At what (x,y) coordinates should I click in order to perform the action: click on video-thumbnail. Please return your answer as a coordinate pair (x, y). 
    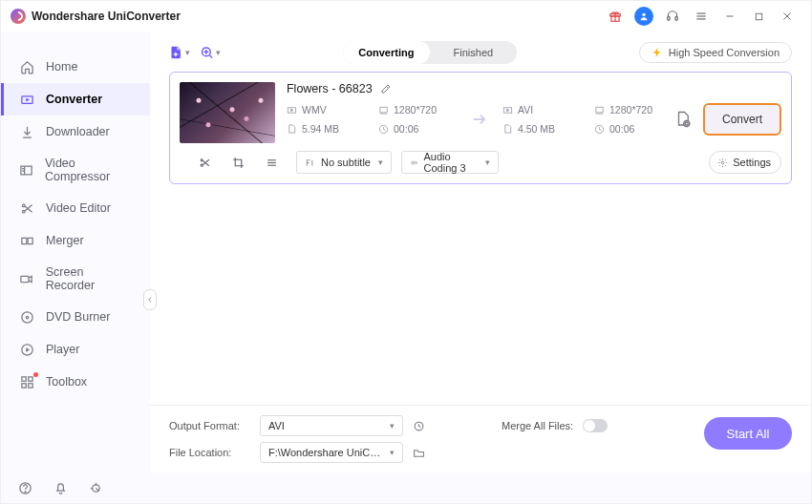
    Looking at the image, I should click on (227, 113).